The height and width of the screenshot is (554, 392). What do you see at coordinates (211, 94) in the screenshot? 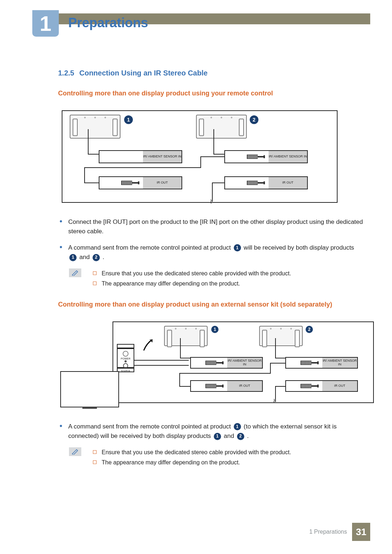
I see `subsection-heading-1: Controlling more than one display produc…` at bounding box center [211, 94].